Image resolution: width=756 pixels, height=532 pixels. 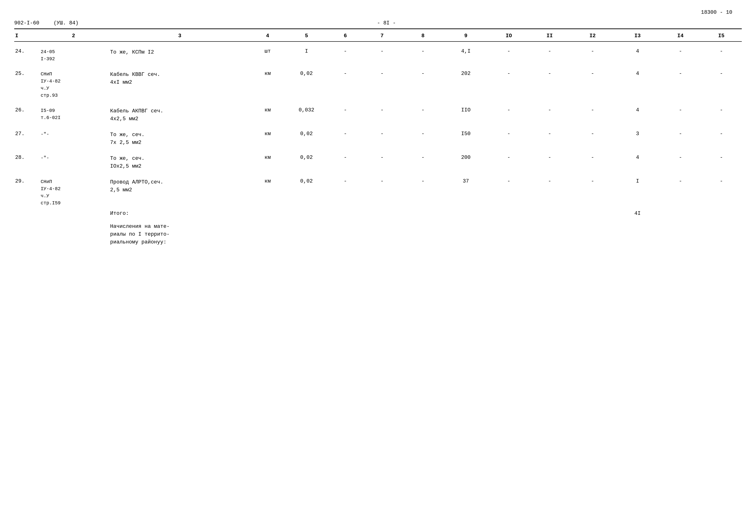 What do you see at coordinates (550, 82) in the screenshot?
I see `cell-2-11: -` at bounding box center [550, 82].